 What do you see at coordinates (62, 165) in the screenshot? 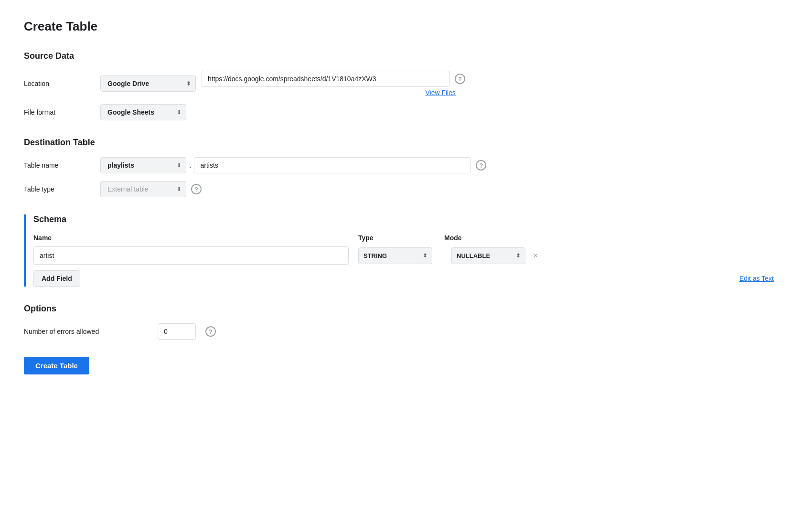
I see `table-name-label: Table name` at bounding box center [62, 165].